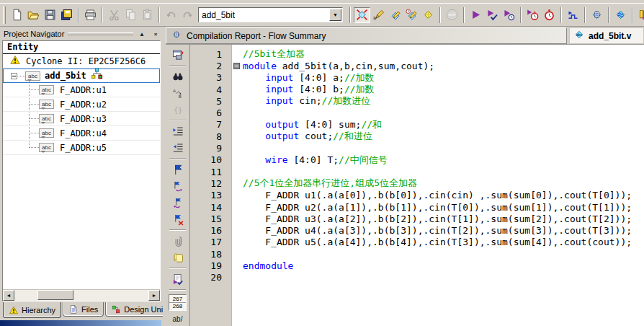  Describe the element at coordinates (84, 148) in the screenshot. I see `instance-label: F_ADDR:u5` at that location.